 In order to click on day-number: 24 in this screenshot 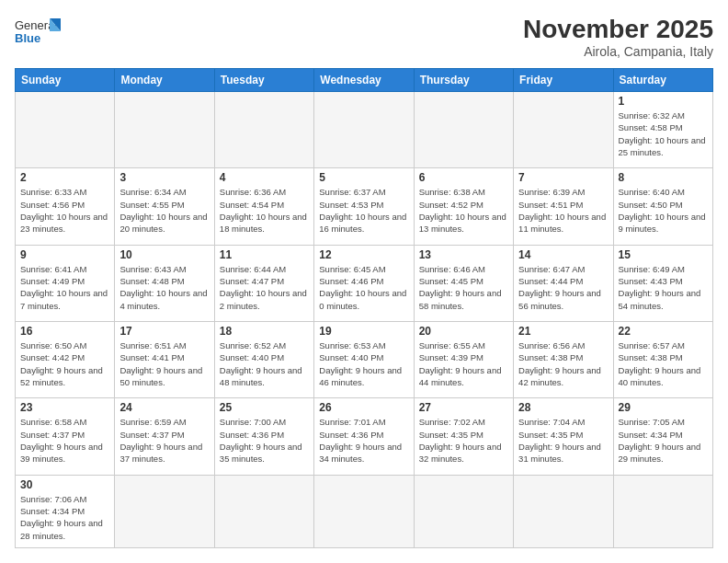, I will do `click(164, 408)`.